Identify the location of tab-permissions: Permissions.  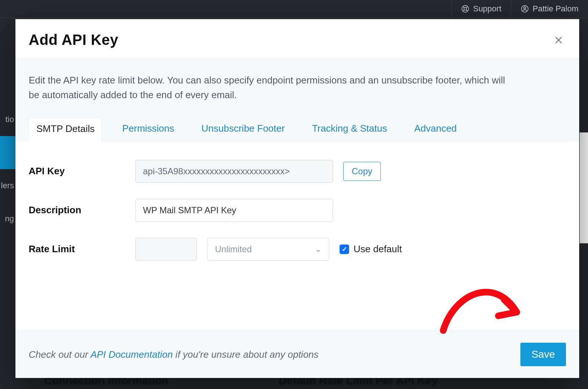
(148, 129).